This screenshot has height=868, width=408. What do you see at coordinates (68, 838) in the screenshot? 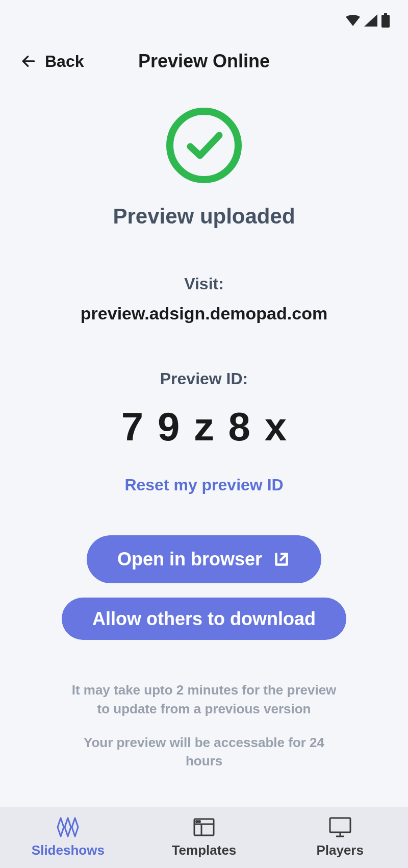
I see `nav-slideshows: Slideshows` at bounding box center [68, 838].